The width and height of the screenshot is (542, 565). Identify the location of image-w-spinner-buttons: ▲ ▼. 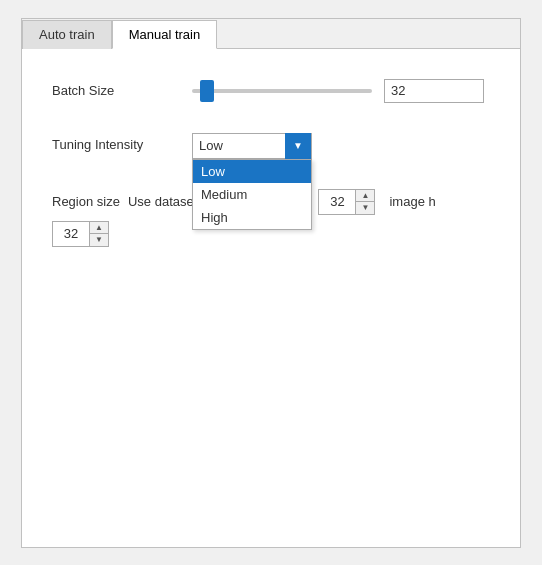
(364, 202).